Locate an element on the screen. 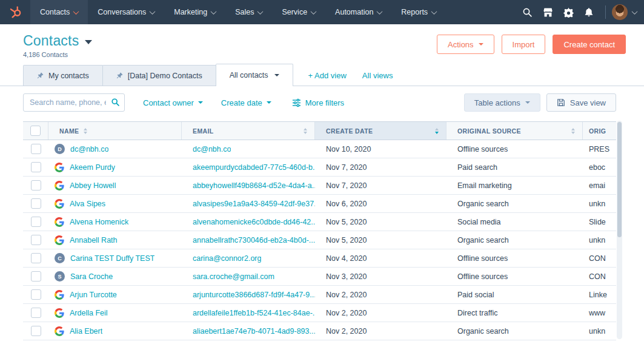  contact-name-link: Alva Sipes is located at coordinates (87, 204).